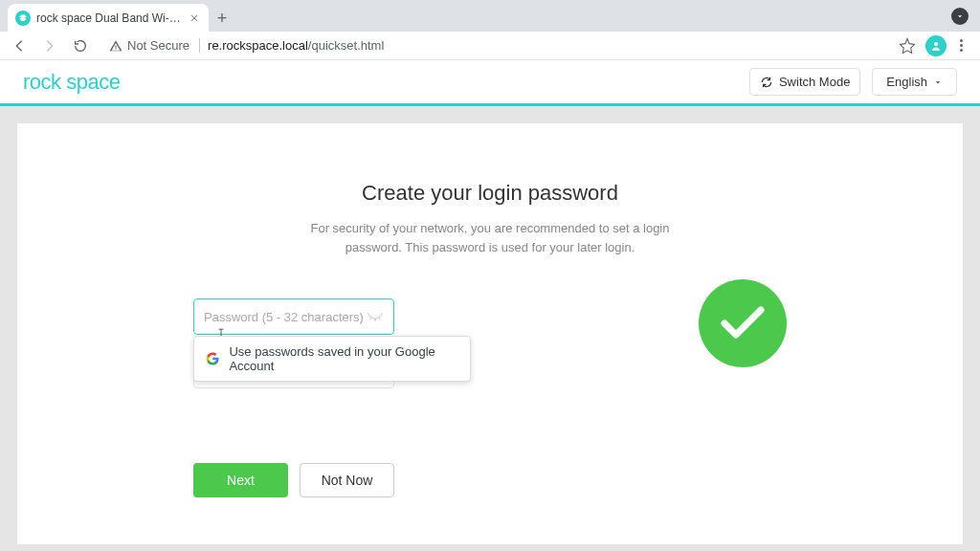 The image size is (980, 551). I want to click on autofill-popup: Use passwords saved in your Google Accou…, so click(332, 359).